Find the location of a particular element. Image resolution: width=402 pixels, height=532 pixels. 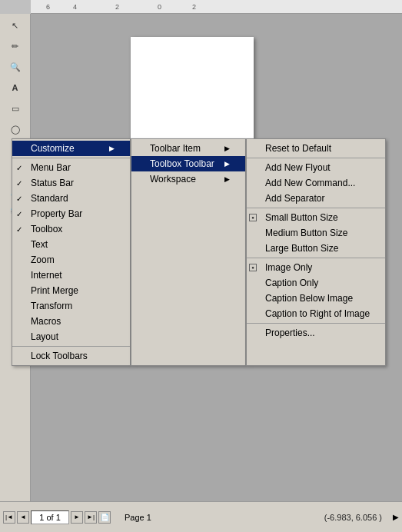

menubar-label: Menu Bar is located at coordinates (51, 168).